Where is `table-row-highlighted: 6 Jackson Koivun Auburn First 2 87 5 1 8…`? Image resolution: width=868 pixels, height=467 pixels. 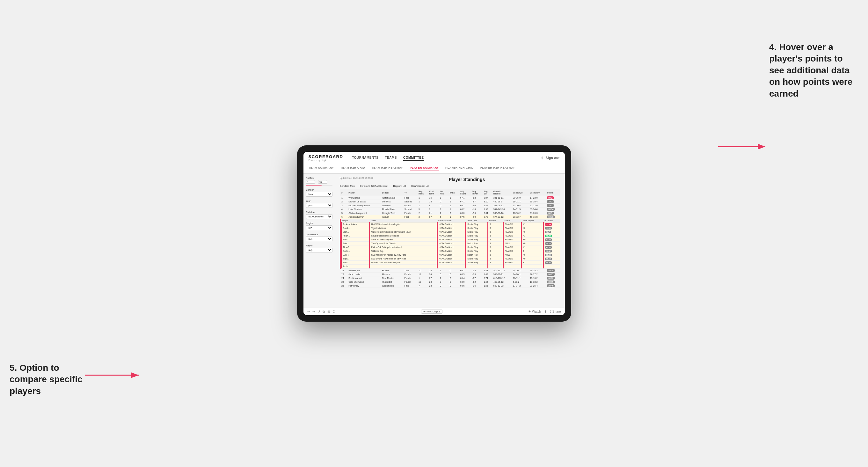
table-row-highlighted: 6 Jackson Koivun Auburn First 2 87 5 1 8… is located at coordinates (450, 217).